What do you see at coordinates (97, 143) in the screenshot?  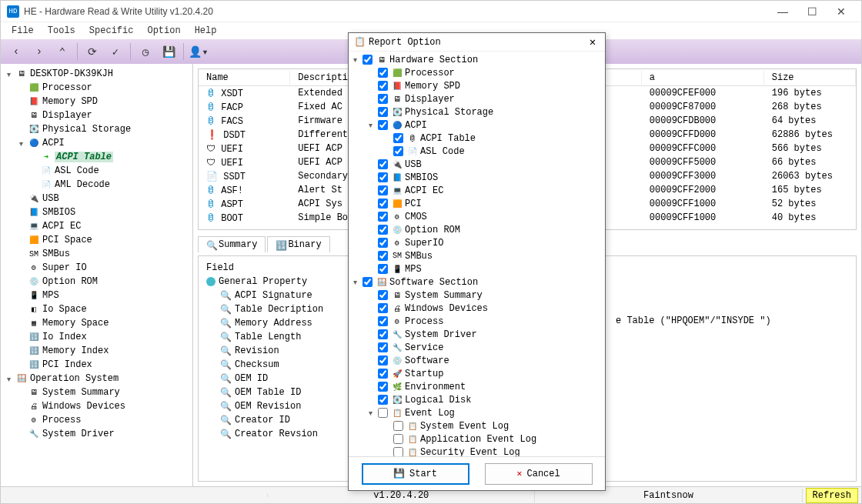 I see `tree-item: ▾🔵ACPI` at bounding box center [97, 143].